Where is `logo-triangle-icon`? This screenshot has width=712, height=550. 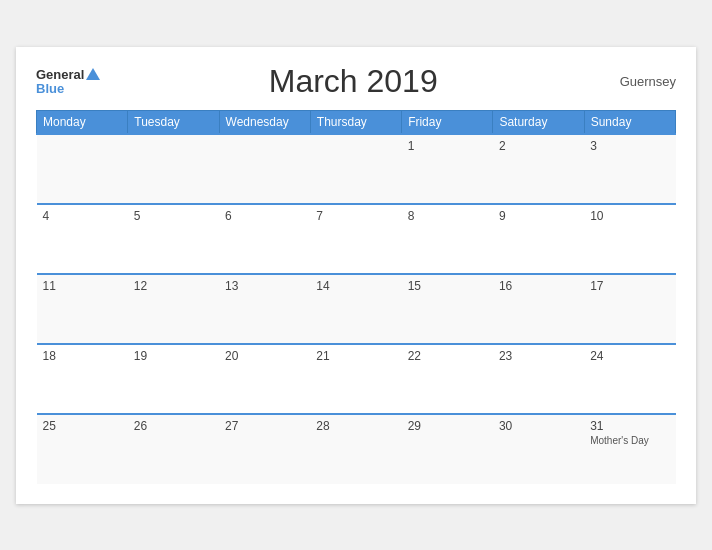 logo-triangle-icon is located at coordinates (93, 74).